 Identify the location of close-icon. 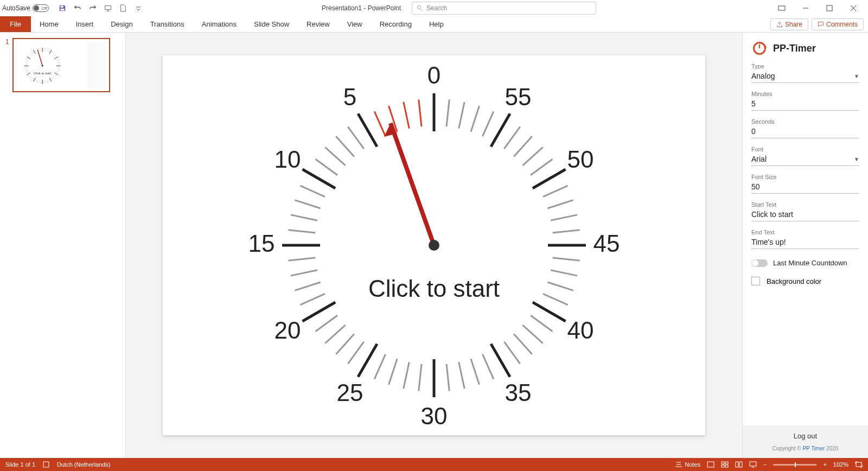
(853, 8).